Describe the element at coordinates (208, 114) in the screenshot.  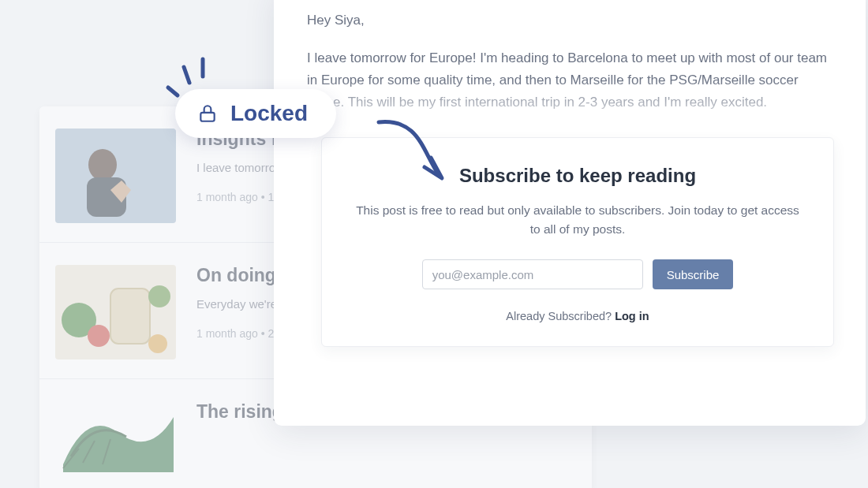
I see `lock-icon` at that location.